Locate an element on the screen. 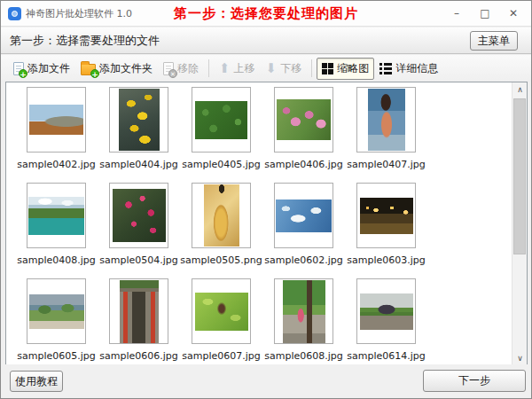  add-file-icon: + is located at coordinates (19, 69).